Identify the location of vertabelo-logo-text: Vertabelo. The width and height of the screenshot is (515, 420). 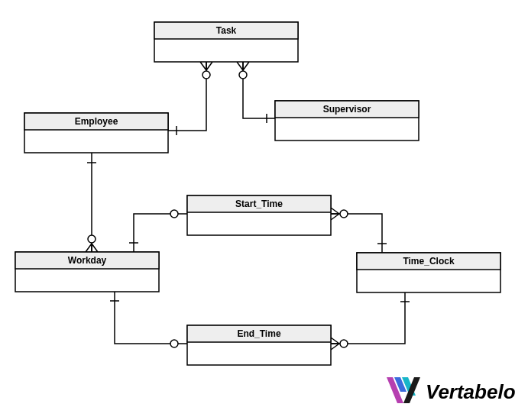
(471, 392).